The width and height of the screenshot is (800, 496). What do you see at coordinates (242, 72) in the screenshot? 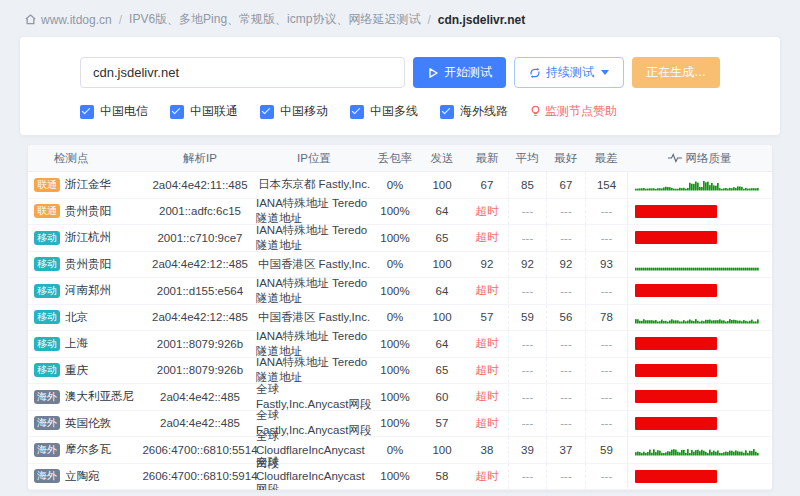
I see `host-input` at bounding box center [242, 72].